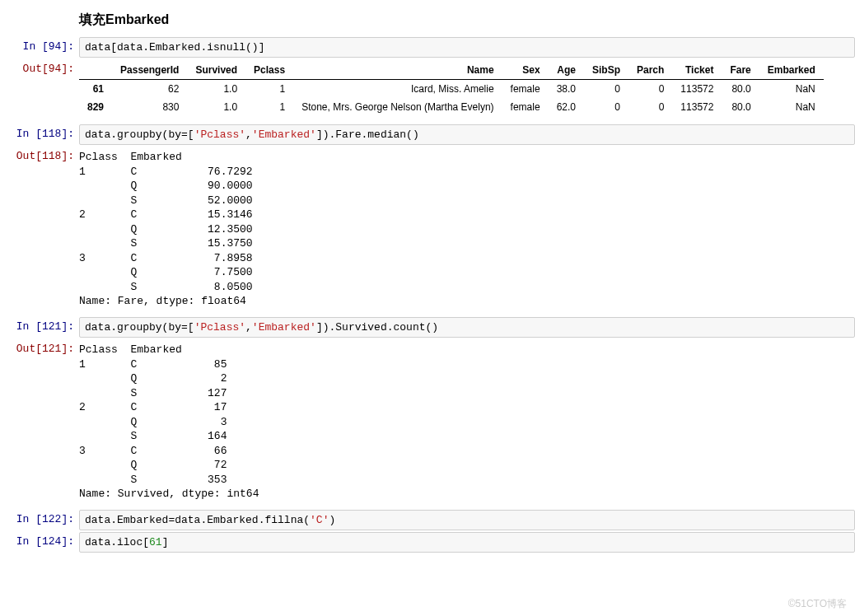  What do you see at coordinates (96, 89) in the screenshot?
I see `td-idx: 61` at bounding box center [96, 89].